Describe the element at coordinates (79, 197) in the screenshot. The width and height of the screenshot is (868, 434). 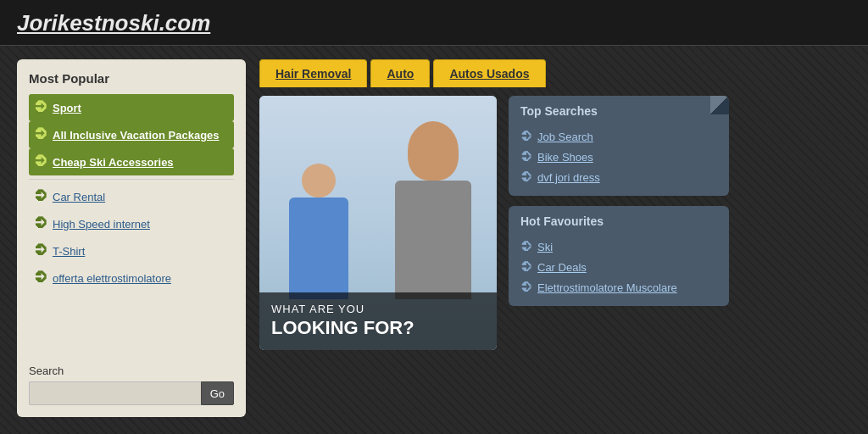
I see `sidebar-link-car-rental: Car Rental` at that location.